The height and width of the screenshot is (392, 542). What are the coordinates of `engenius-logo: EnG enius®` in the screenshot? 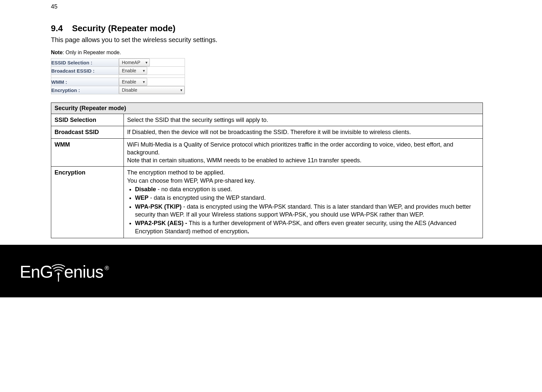 It's located at (64, 271).